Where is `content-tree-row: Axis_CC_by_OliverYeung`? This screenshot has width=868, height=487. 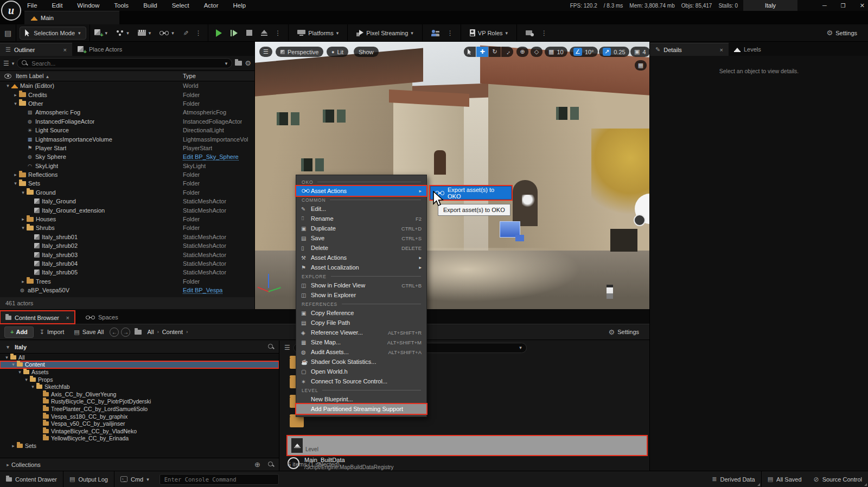 content-tree-row: Axis_CC_by_OliverYeung is located at coordinates (139, 394).